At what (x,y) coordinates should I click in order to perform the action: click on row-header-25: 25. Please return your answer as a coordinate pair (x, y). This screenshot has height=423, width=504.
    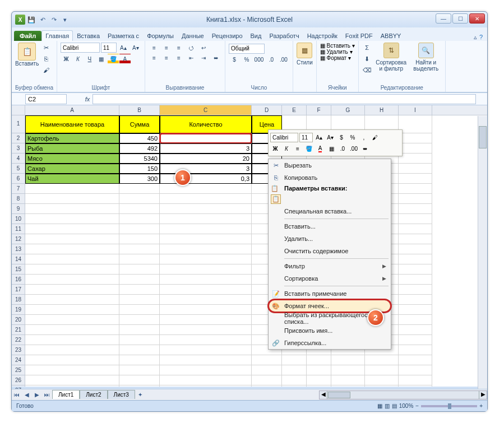
    Looking at the image, I should click on (18, 370).